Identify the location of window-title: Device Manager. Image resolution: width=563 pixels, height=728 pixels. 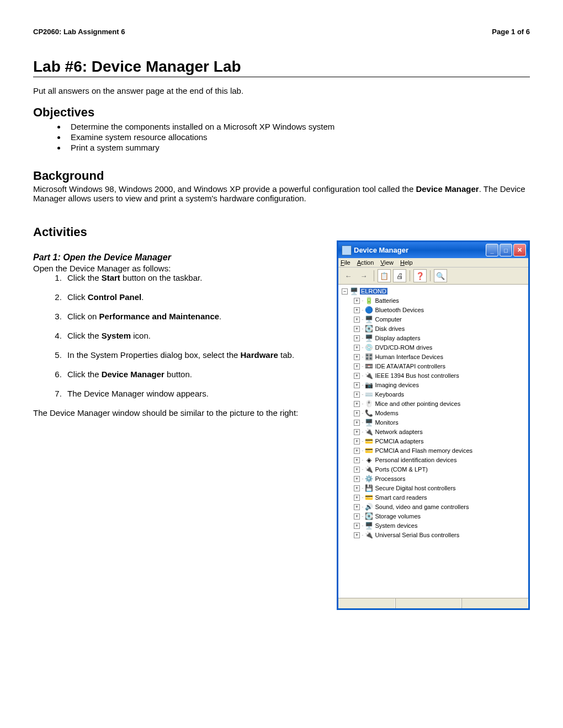
(419, 250).